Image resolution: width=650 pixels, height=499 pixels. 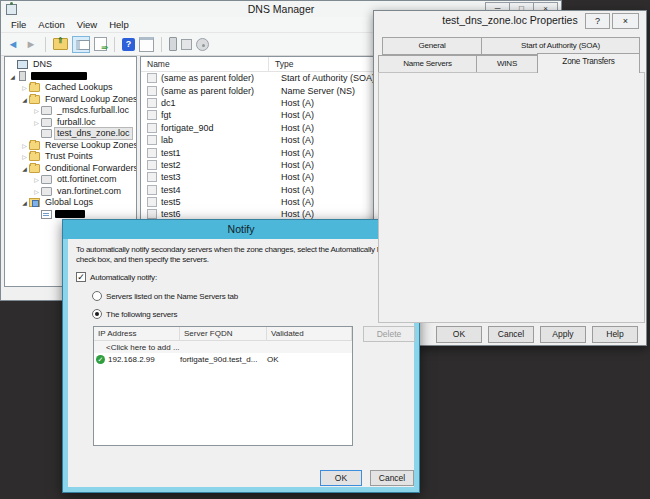 I want to click on tree-item-dns: DNS, so click(x=70, y=65).